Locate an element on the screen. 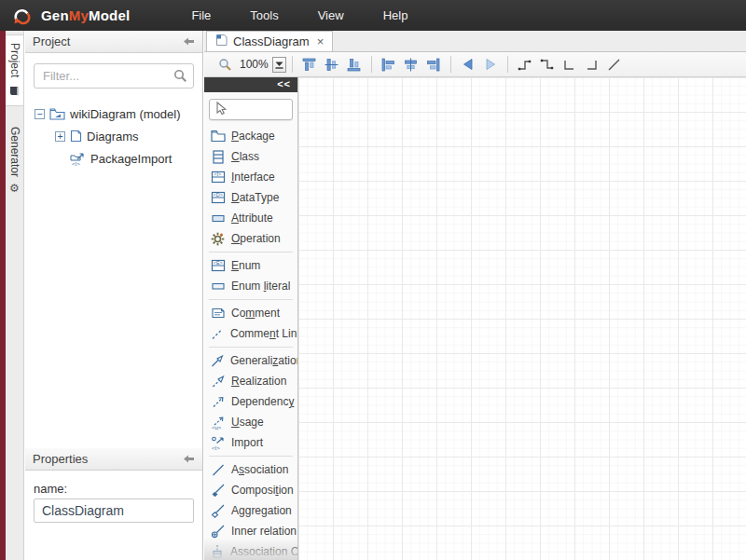  palette-item-association-cl-: Association Cl... is located at coordinates (251, 551).